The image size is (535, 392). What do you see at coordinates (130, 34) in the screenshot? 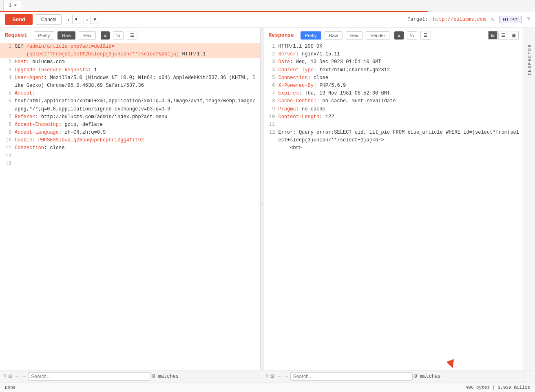
I see `request-header: Request Pretty Raw Hex ≡ \n ☰` at bounding box center [130, 34].